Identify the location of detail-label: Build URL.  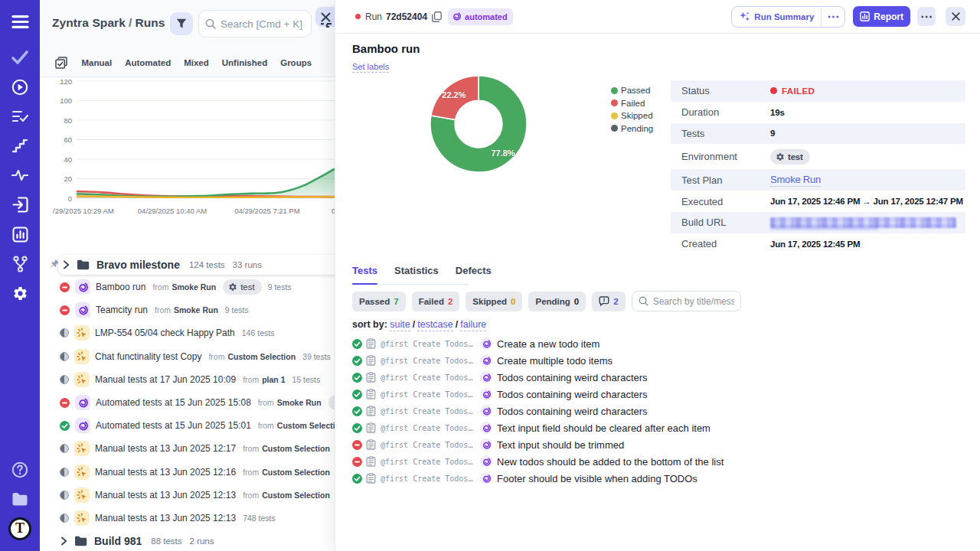
(720, 222).